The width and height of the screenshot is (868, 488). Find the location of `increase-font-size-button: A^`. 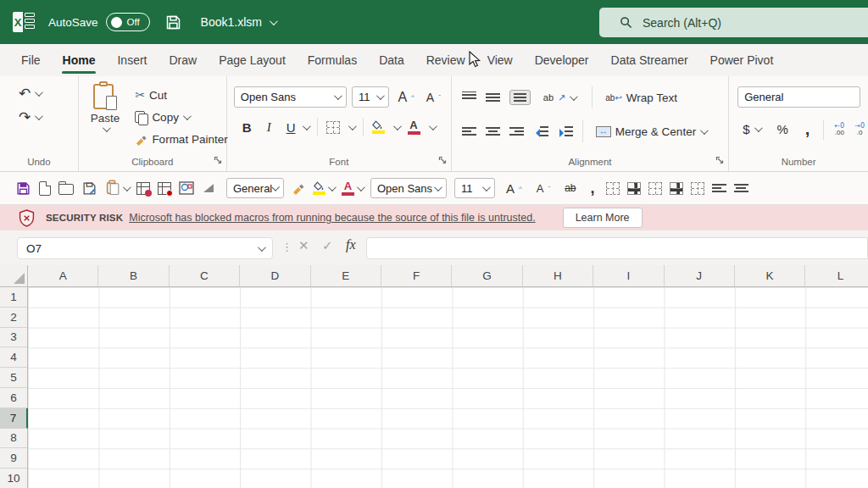

increase-font-size-button: A^ is located at coordinates (405, 97).